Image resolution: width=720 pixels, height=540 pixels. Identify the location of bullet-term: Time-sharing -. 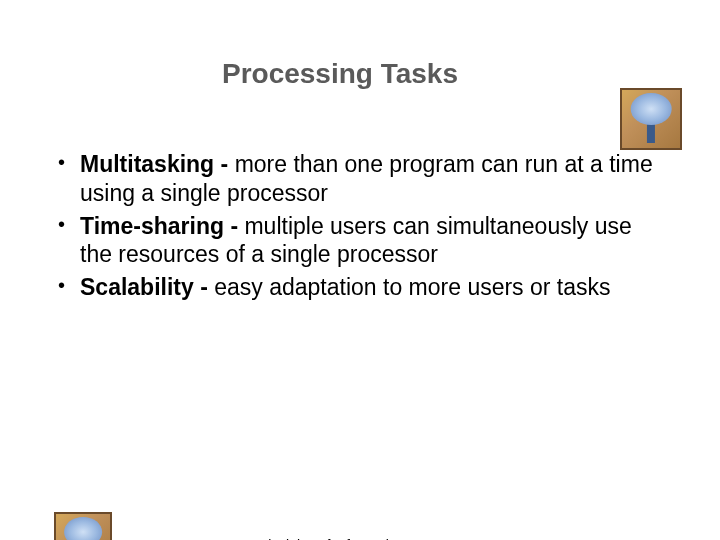
(162, 226).